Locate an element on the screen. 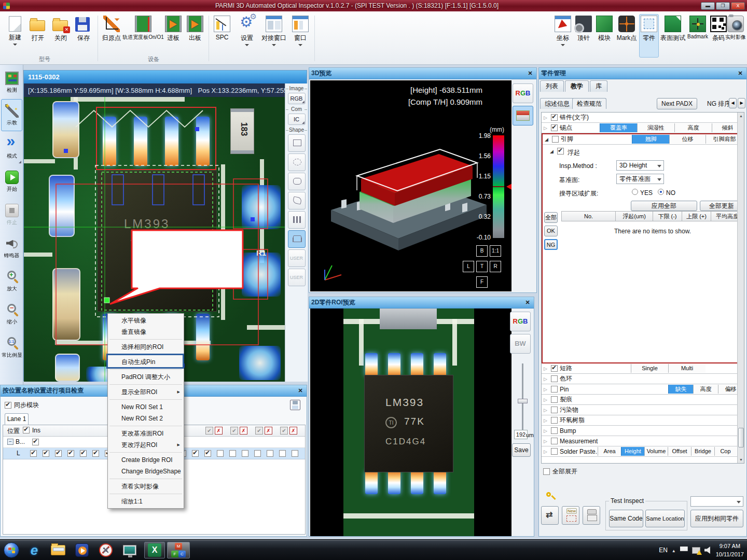 The height and width of the screenshot is (560, 747). mark-point-button: Mark点 is located at coordinates (627, 36).